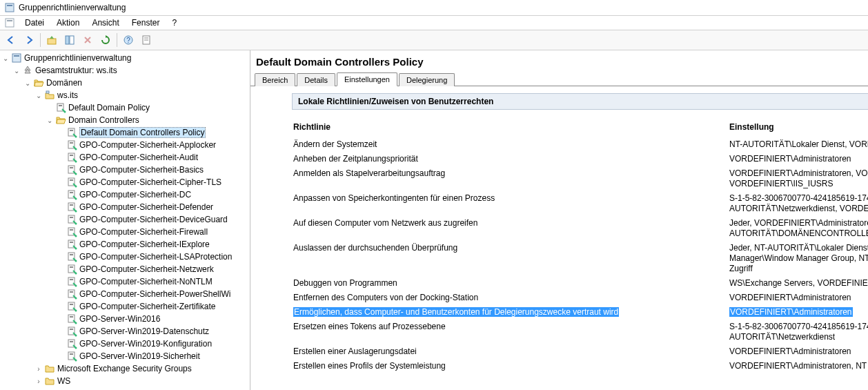  I want to click on policy-row: Ermöglichen, dass Computer- und Benutzer…, so click(580, 312).